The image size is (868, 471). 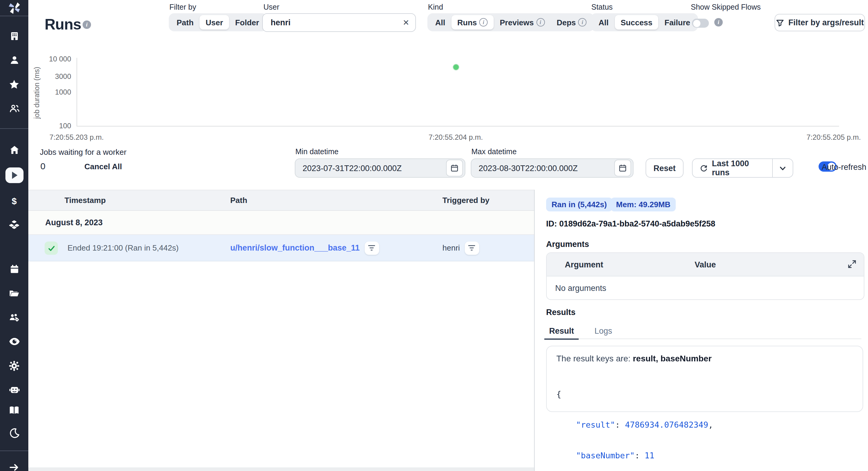 I want to click on json-key-result: "result", so click(x=596, y=425).